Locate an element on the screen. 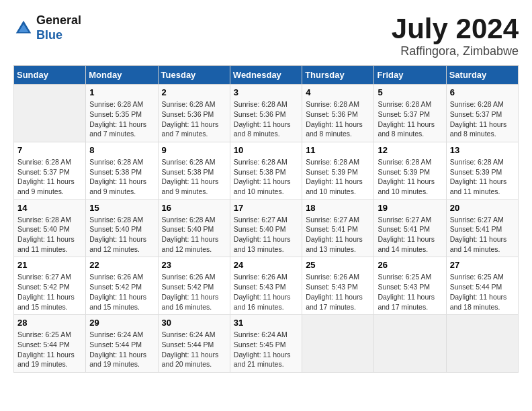  table-row: 22Sunrise: 6:26 AMSunset: 5:42 PMDayligh… is located at coordinates (122, 286).